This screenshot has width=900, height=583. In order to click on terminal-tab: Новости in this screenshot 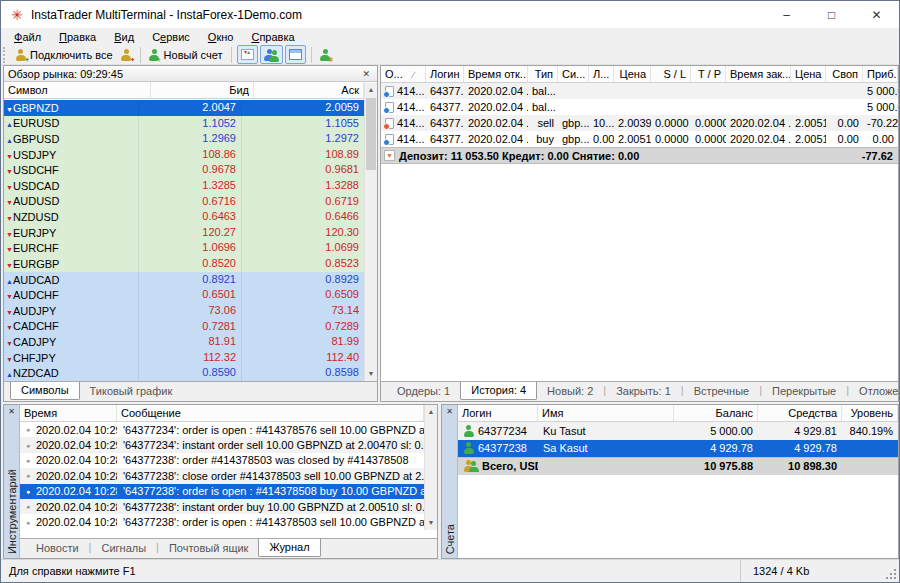, I will do `click(58, 548)`.